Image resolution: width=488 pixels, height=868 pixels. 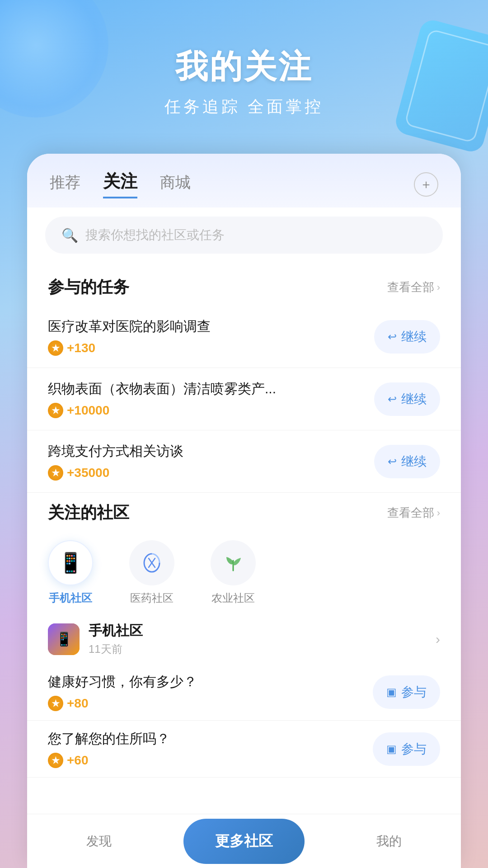 I want to click on search-icon: 🔍, so click(x=70, y=235).